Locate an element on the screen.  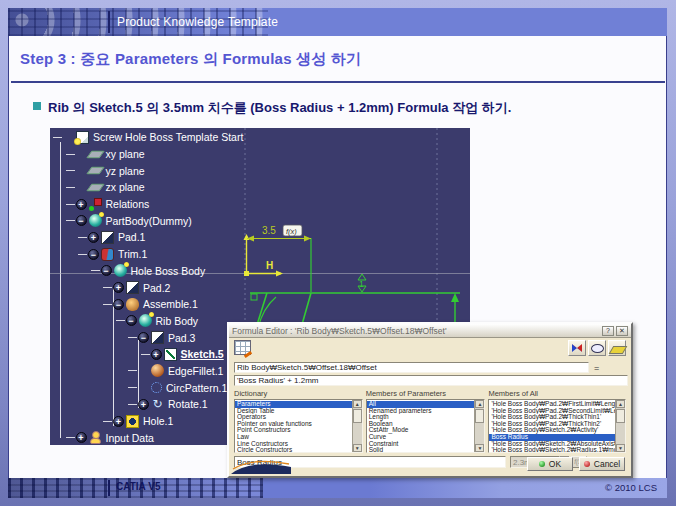
tree-item-label: Pad.2 is located at coordinates (156, 288).